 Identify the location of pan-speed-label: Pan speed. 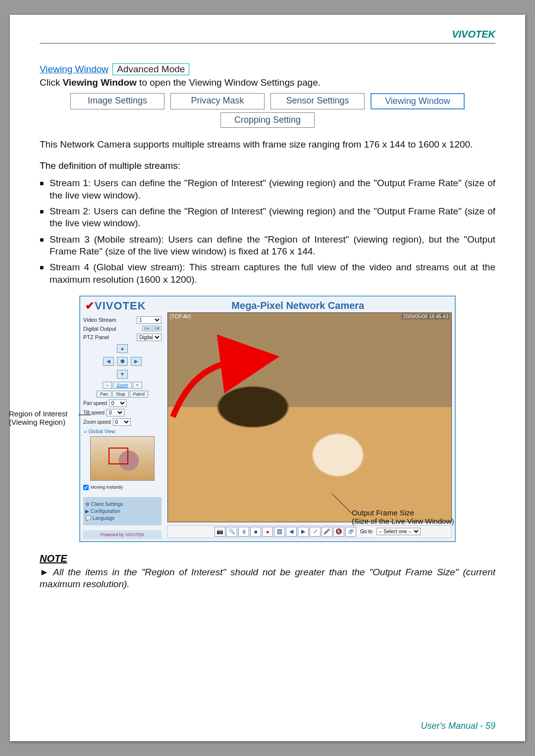
(95, 403).